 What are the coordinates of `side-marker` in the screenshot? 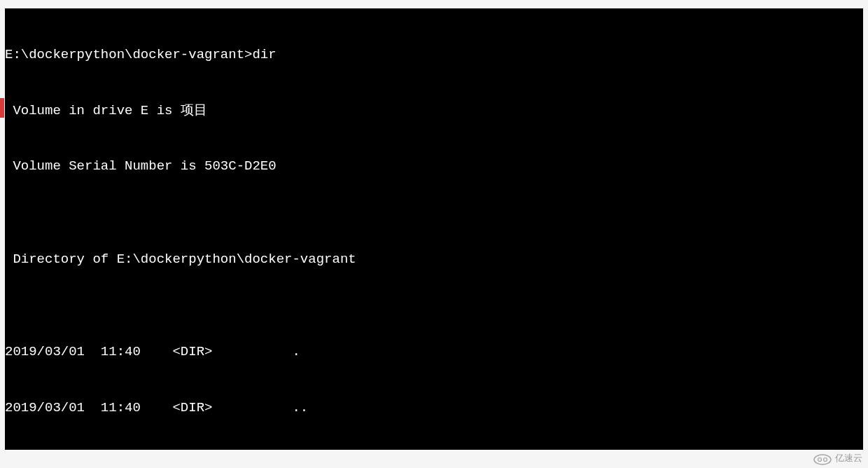 It's located at (2, 108).